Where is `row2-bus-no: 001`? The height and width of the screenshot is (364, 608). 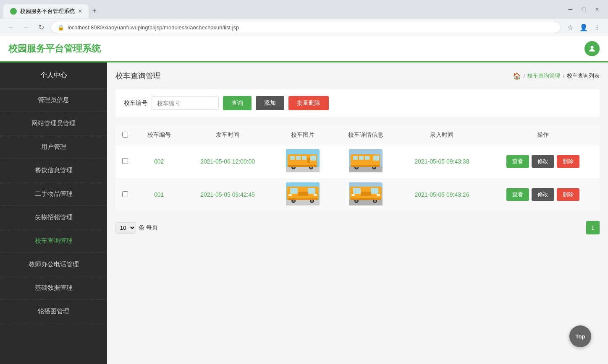 row2-bus-no: 001 is located at coordinates (159, 195).